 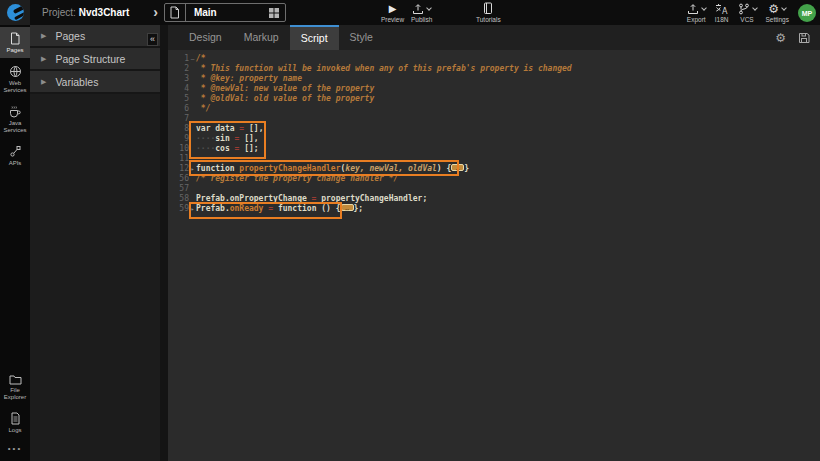 I want to click on folder-icon, so click(x=16, y=380).